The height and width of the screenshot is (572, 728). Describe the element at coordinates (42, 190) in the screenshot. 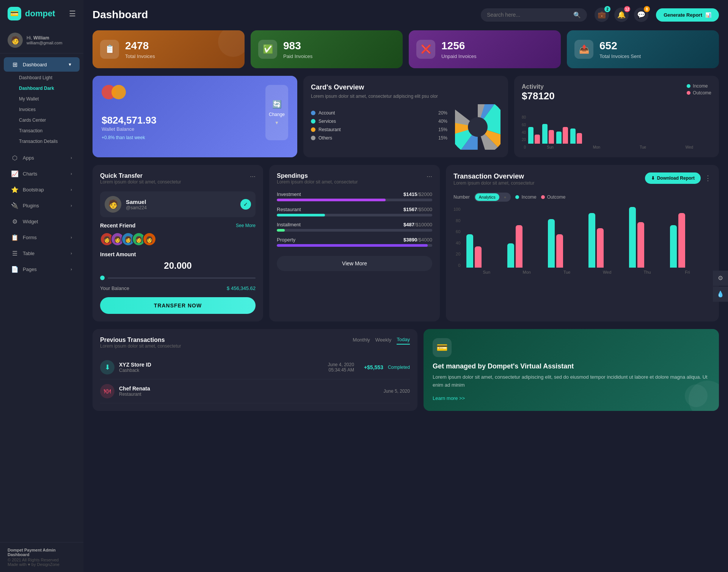

I see `sidebar-item-bootstrap: ⭐ Bootstrap ›` at that location.